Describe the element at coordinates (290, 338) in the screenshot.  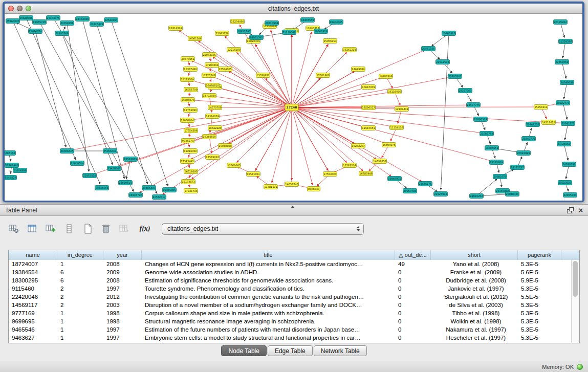
I see `table-row: 946362711997Embryonic stem cells: a mode…` at that location.